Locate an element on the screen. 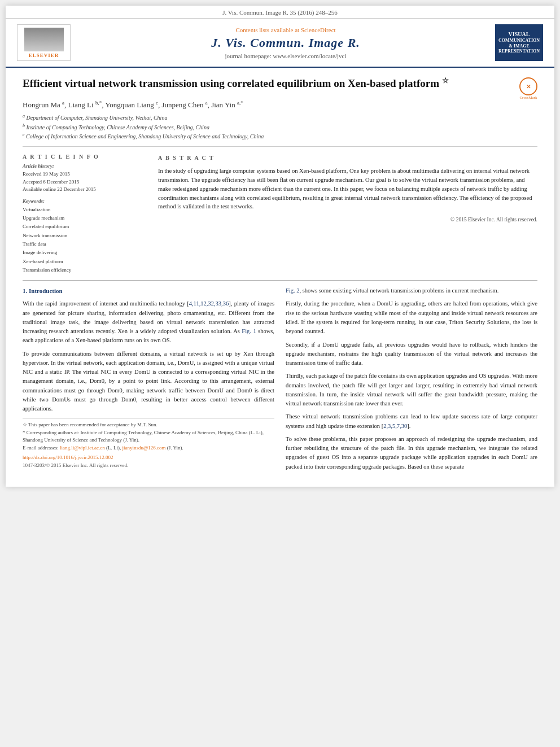 This screenshot has height=747, width=560. keywords-heading: Keywords: is located at coordinates (85, 201).